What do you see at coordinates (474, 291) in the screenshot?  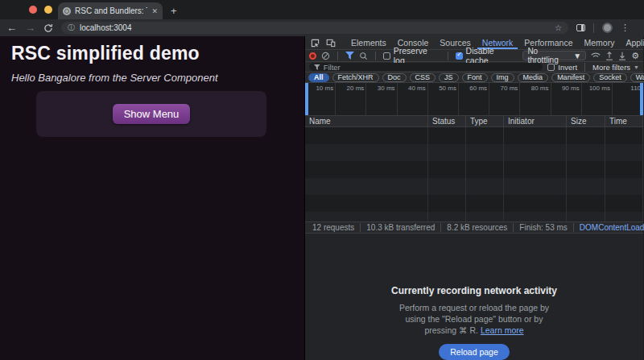 I see `empty-state-title: Currently recording network activity` at bounding box center [474, 291].